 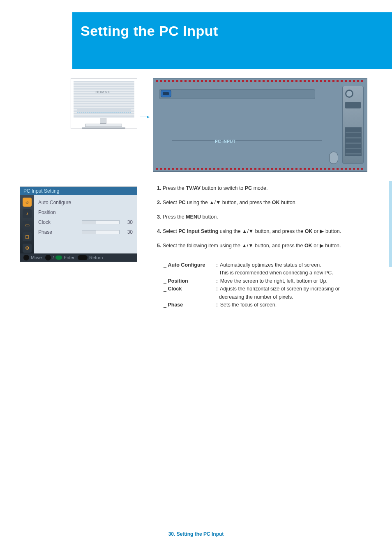 What do you see at coordinates (390, 224) in the screenshot?
I see `right-accent-strip` at bounding box center [390, 224].